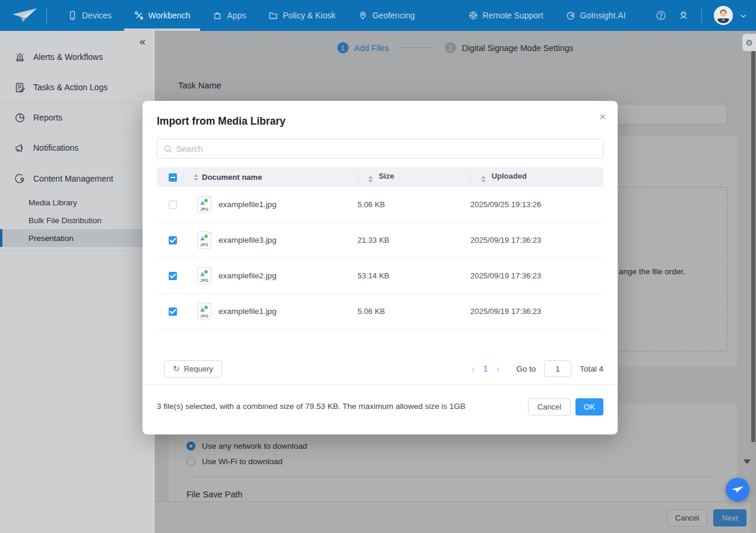 Image resolution: width=756 pixels, height=533 pixels. What do you see at coordinates (518, 48) in the screenshot?
I see `step-2-label: Digital Signage Mode Settings` at bounding box center [518, 48].